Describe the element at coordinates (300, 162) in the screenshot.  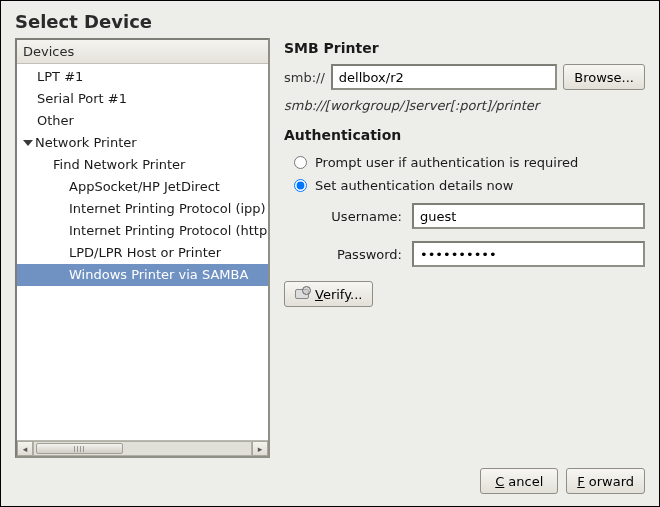
I see `auth-radio-prompt` at that location.